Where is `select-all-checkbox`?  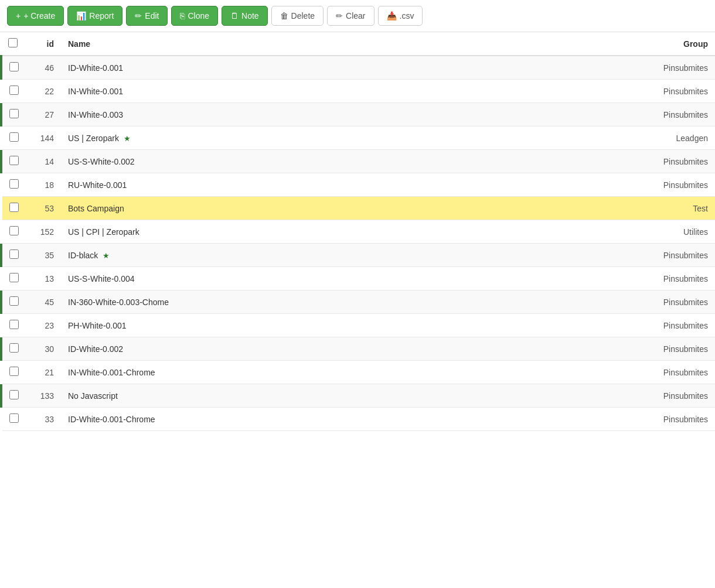
select-all-checkbox is located at coordinates (13, 43).